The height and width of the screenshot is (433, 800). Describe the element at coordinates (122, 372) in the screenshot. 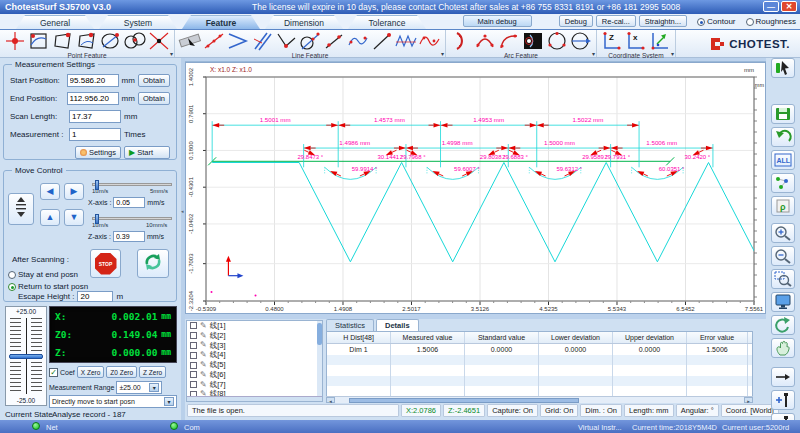

I see `z0-zero-button: Z0 Zero` at that location.